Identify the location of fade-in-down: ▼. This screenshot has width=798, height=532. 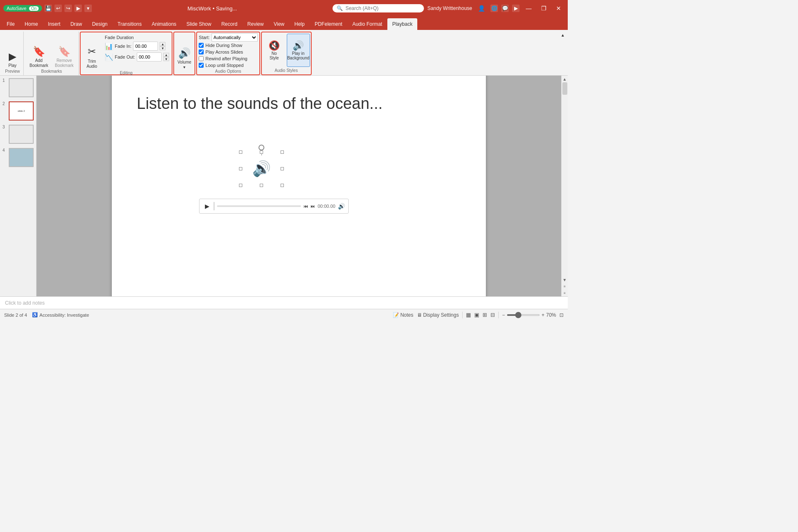
(163, 48).